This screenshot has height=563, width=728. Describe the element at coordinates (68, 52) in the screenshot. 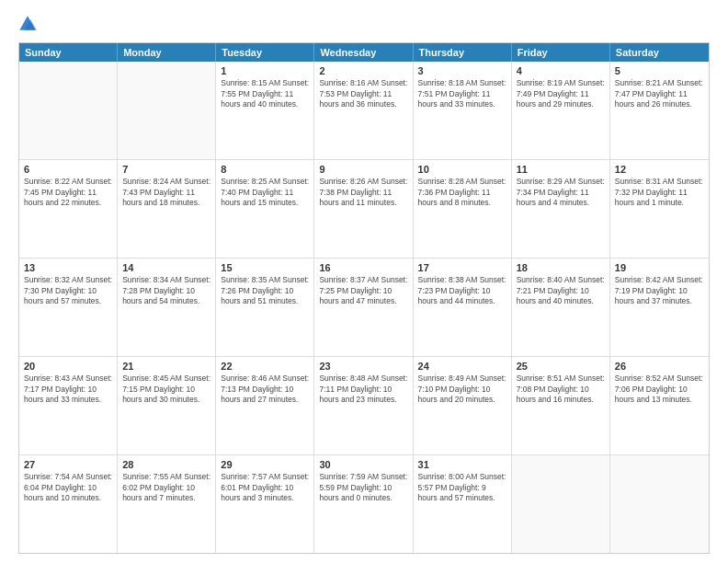

I see `header-day-sunday: Sunday` at that location.